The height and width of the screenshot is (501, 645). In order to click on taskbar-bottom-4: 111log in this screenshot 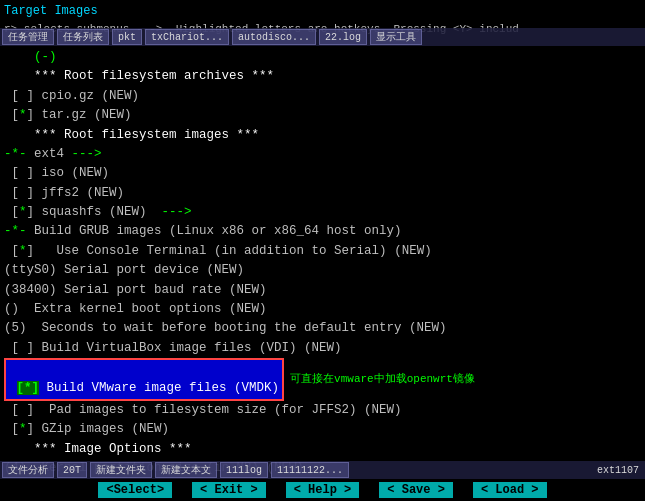, I will do `click(244, 470)`.